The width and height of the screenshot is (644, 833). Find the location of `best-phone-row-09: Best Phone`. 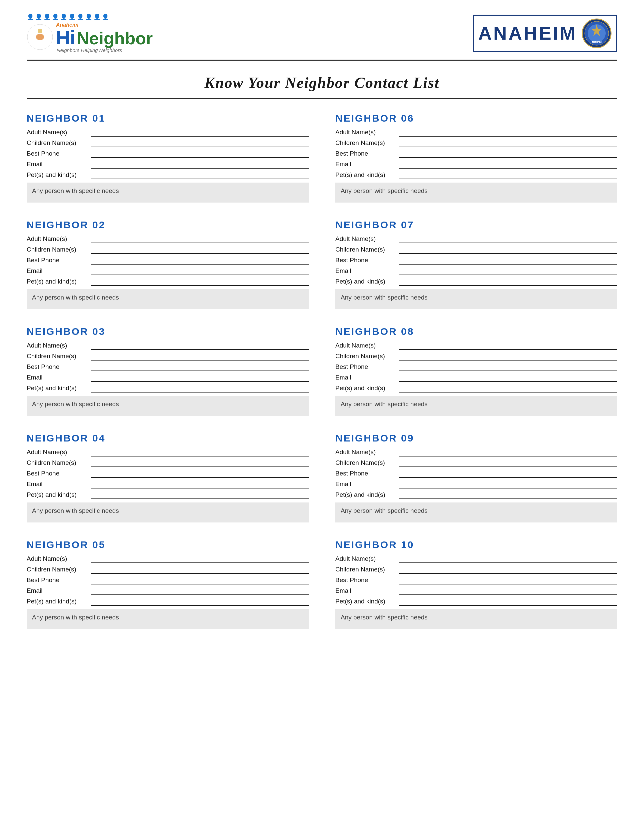

best-phone-row-09: Best Phone is located at coordinates (476, 474).